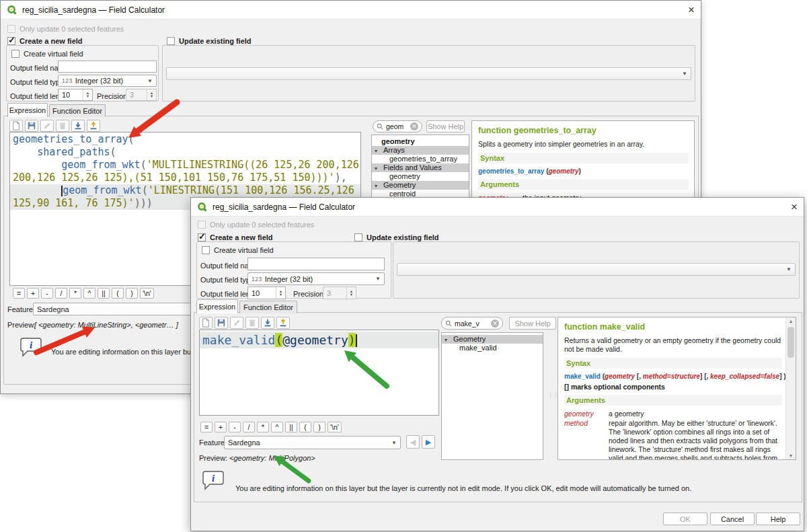 Image resolution: width=807 pixels, height=532 pixels. Describe the element at coordinates (319, 373) in the screenshot. I see `expression-editor: make_valid(@geometry)` at that location.